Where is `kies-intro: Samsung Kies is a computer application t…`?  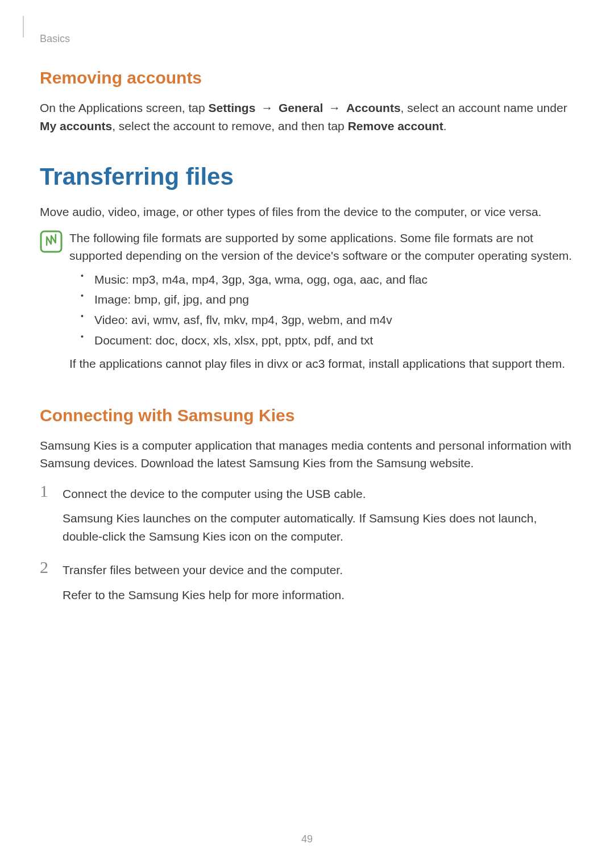
kies-intro: Samsung Kies is a computer application t… is located at coordinates (307, 455).